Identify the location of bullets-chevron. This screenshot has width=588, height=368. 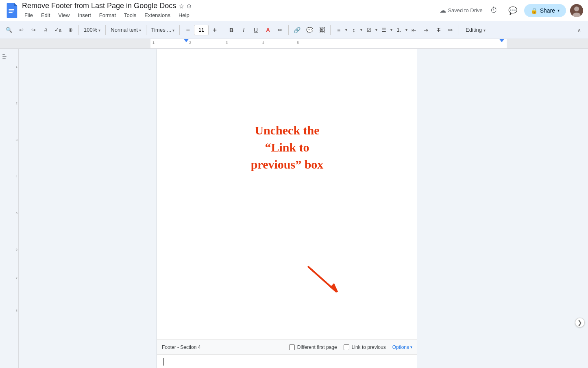
(391, 30).